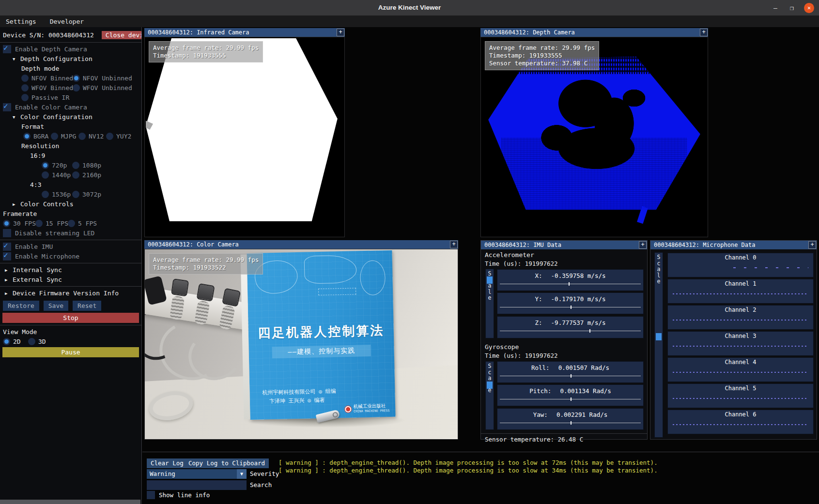 Image resolution: width=819 pixels, height=504 pixels. I want to click on clear-log-button: Clear Log, so click(167, 463).